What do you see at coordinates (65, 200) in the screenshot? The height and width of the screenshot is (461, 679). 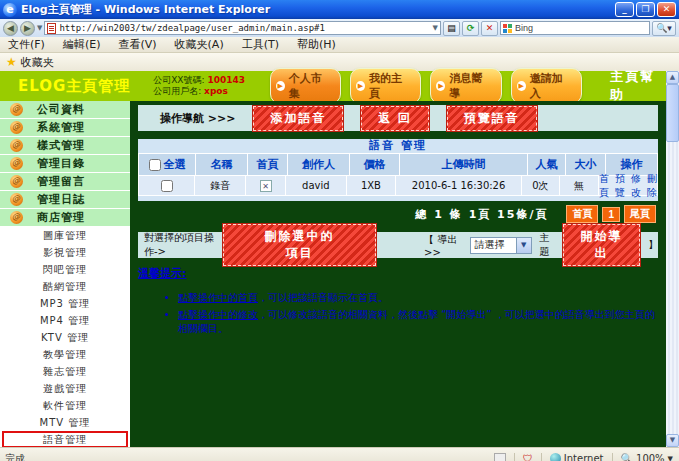 I see `sidebar-item-log: 管理日誌` at bounding box center [65, 200].